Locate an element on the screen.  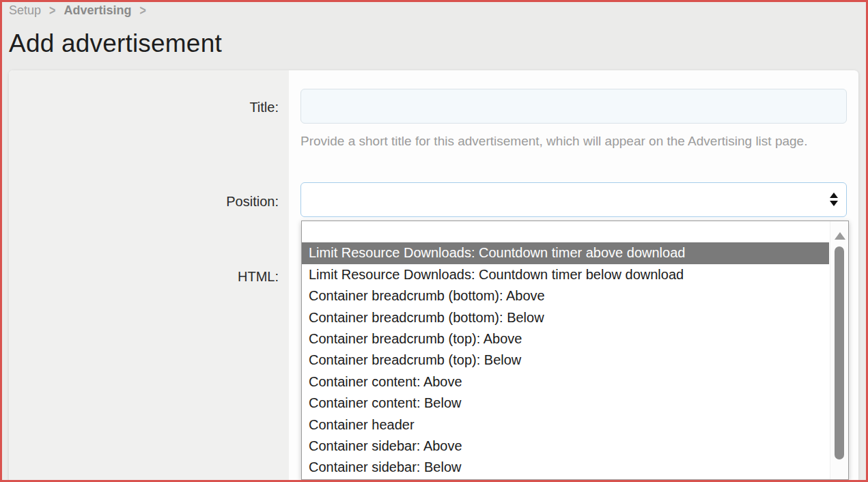
position-select is located at coordinates (574, 199).